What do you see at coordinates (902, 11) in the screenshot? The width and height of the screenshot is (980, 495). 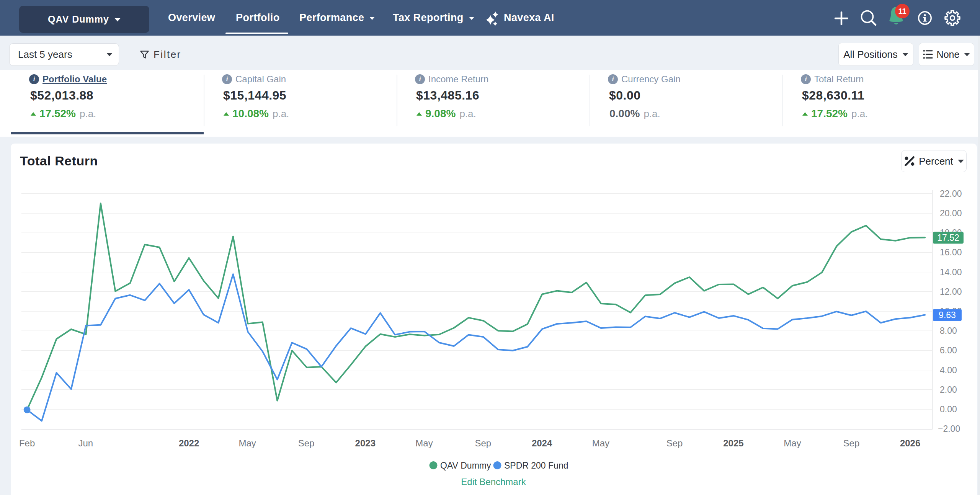 I see `svg-text: 11` at bounding box center [902, 11].